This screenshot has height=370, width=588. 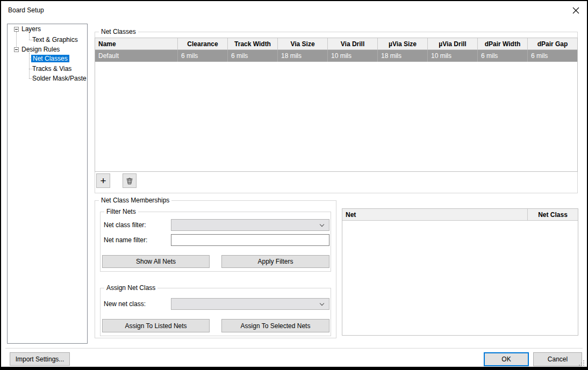 What do you see at coordinates (31, 29) in the screenshot?
I see `tree-item-label: Layers` at bounding box center [31, 29].